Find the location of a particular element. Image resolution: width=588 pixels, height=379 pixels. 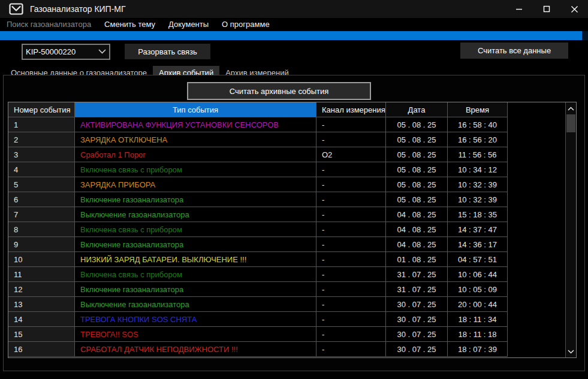

read-all-data-button: Считать все данные is located at coordinates (514, 50).